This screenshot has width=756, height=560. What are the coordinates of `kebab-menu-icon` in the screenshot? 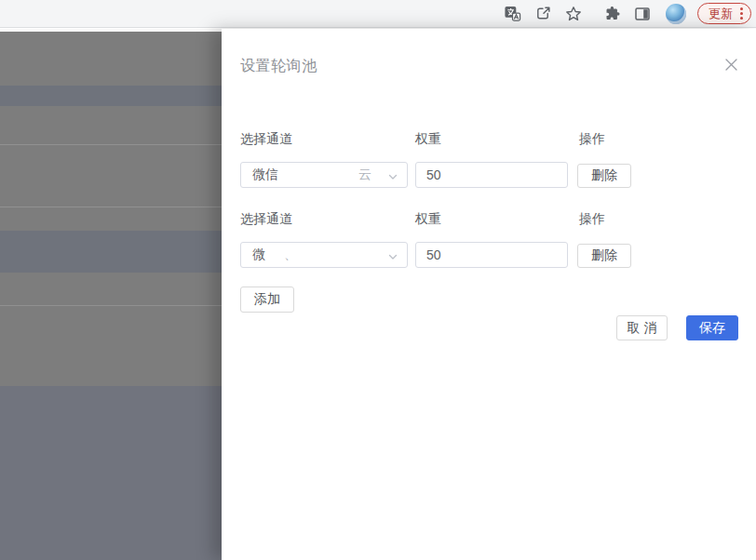 It's located at (741, 13).